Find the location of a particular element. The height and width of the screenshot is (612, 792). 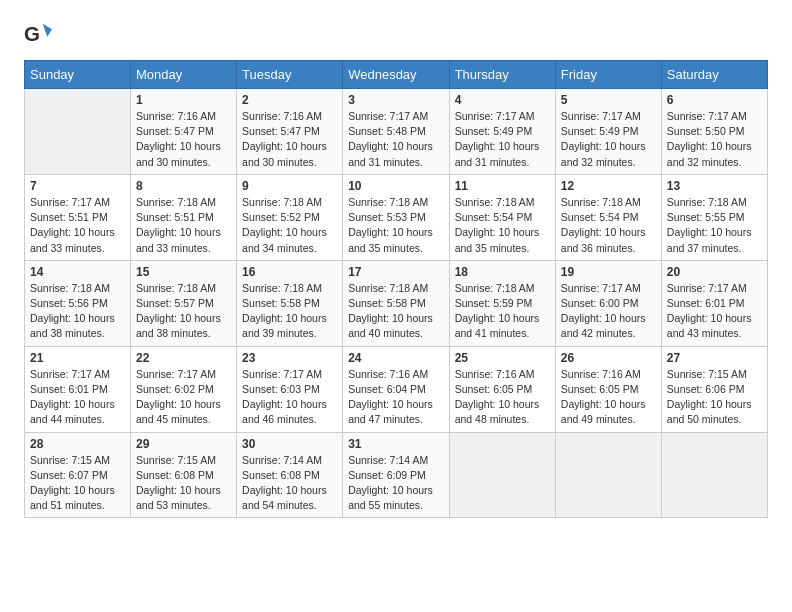

calendar-cell: 4Sunrise: 7:17 AMSunset: 5:49 PMDaylight… is located at coordinates (502, 132).